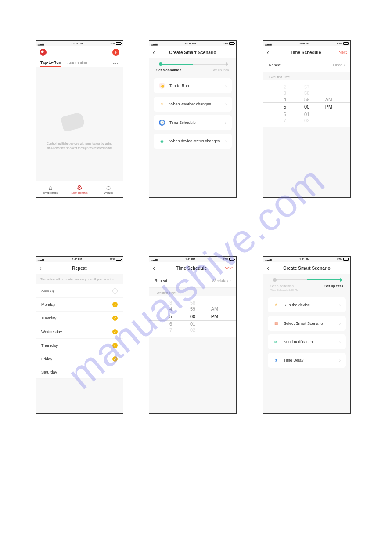  Describe the element at coordinates (284, 290) in the screenshot. I see `condition-note: Time Schedule:5:00 PM` at that location.